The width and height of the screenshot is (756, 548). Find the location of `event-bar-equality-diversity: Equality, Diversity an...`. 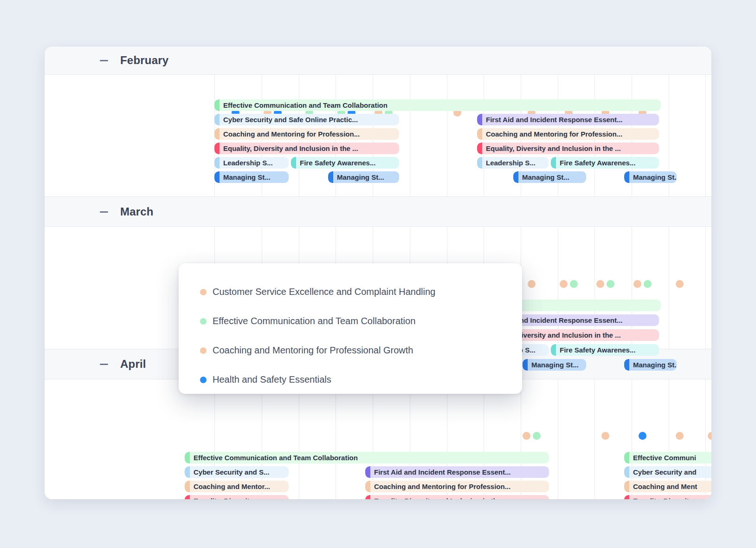

event-bar-equality-diversity: Equality, Diversity an... is located at coordinates (237, 497).